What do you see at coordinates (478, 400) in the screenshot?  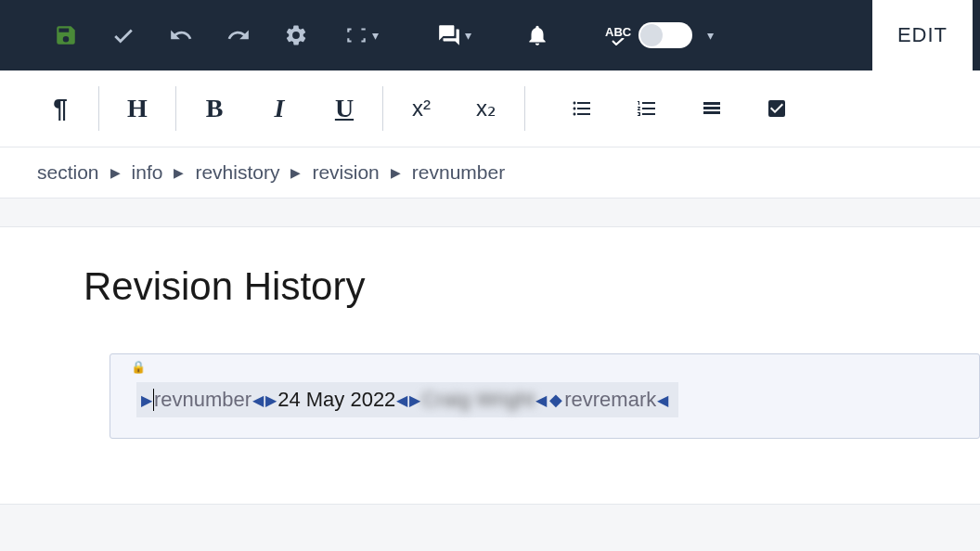 I see `author-value-blurred: Craig Wright` at bounding box center [478, 400].